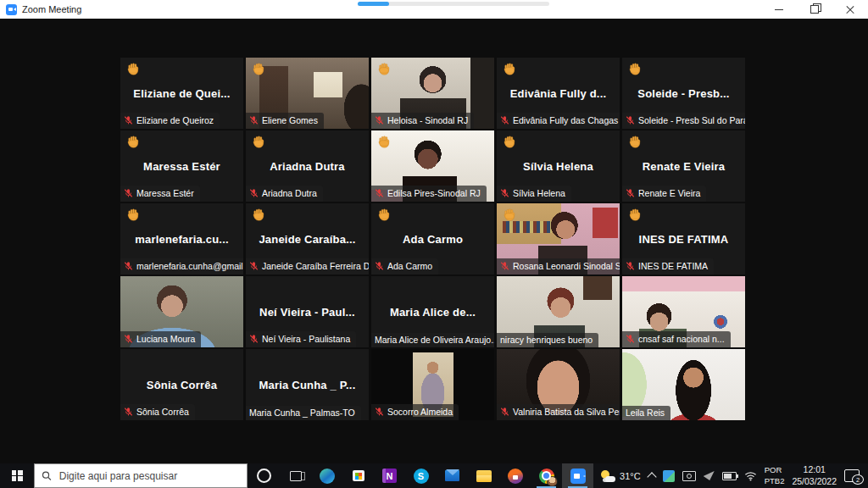  What do you see at coordinates (12, 10) in the screenshot?
I see `zoom-camera-icon` at bounding box center [12, 10].